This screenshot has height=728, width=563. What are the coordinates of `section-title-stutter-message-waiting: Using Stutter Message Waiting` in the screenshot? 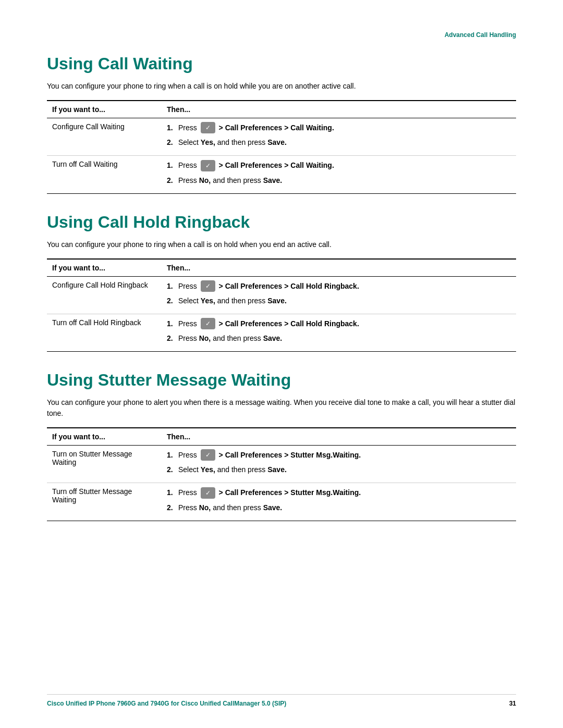 It's located at (282, 380).